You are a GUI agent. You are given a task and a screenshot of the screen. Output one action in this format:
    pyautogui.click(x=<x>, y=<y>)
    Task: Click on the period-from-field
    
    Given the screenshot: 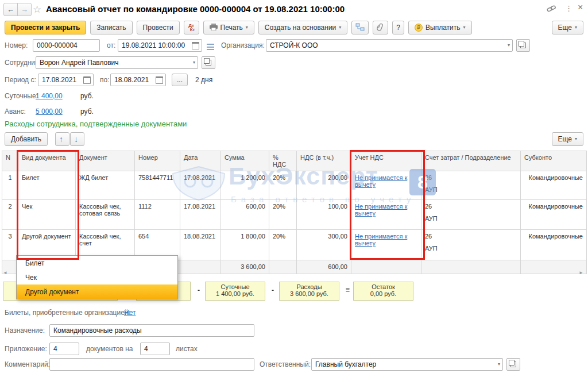 What is the action you would take?
    pyautogui.click(x=65, y=80)
    